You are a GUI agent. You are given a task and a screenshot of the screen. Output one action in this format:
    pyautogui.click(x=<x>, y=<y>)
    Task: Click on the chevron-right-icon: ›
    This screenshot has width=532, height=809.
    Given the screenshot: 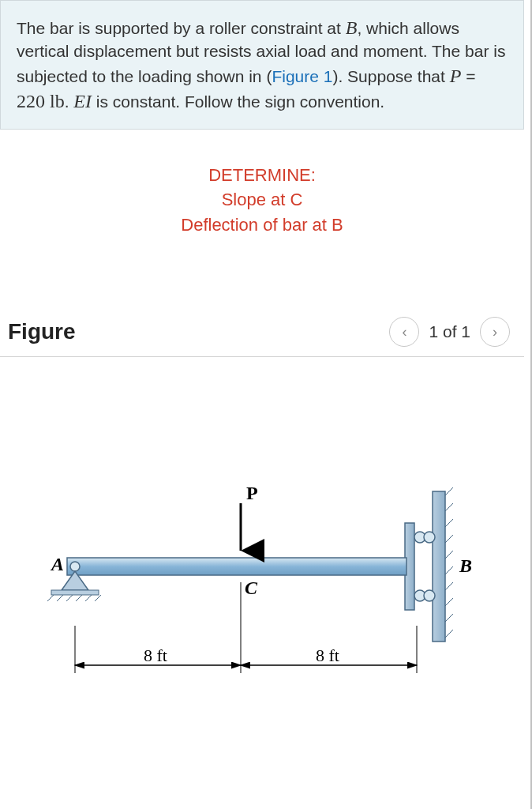 What is the action you would take?
    pyautogui.click(x=495, y=332)
    